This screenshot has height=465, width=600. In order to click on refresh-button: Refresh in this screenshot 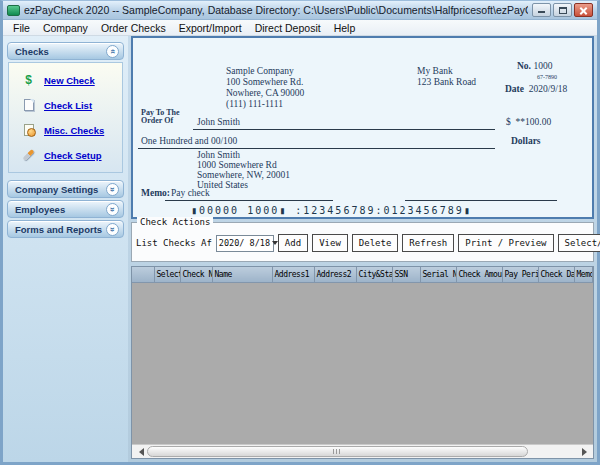, I will do `click(428, 243)`.